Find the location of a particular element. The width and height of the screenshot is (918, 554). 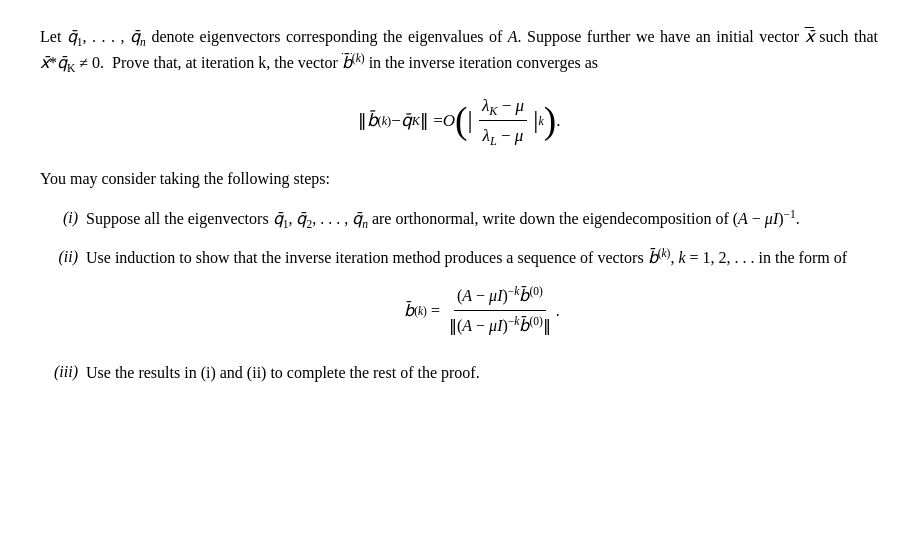

step-i-label: (i) is located at coordinates (63, 218).